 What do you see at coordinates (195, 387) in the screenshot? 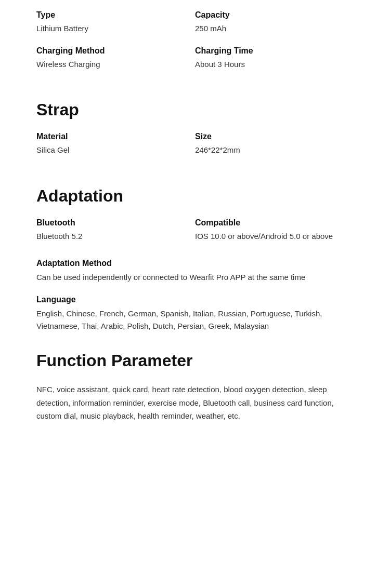
I see `function-section: Function Parameter NFC, voice assistant,…` at bounding box center [195, 387].